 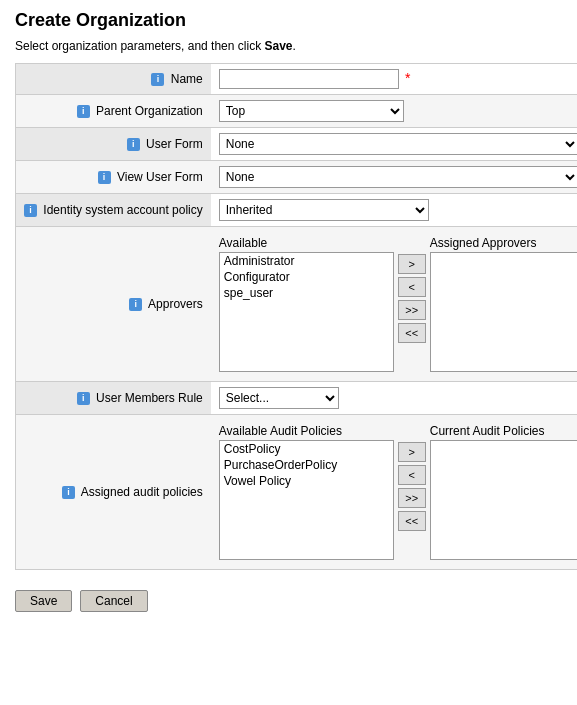 What do you see at coordinates (306, 312) in the screenshot?
I see `approvers-available-list: Administrator Configurator spe_user` at bounding box center [306, 312].